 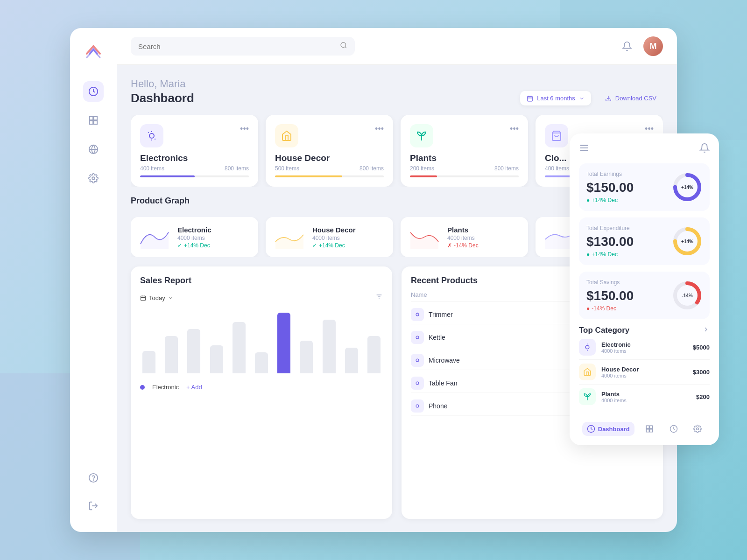 I want to click on today-label: Today, so click(x=157, y=298).